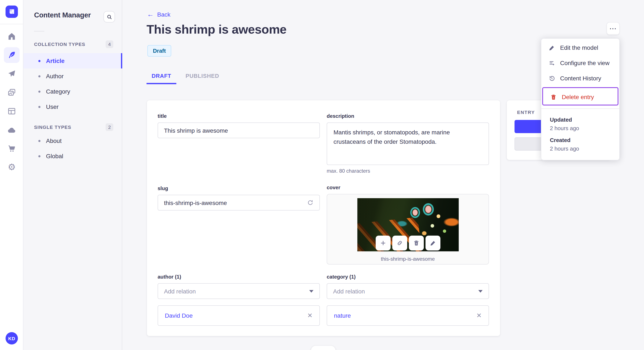  What do you see at coordinates (73, 61) in the screenshot?
I see `sidebar-item-article: Article` at bounding box center [73, 61].